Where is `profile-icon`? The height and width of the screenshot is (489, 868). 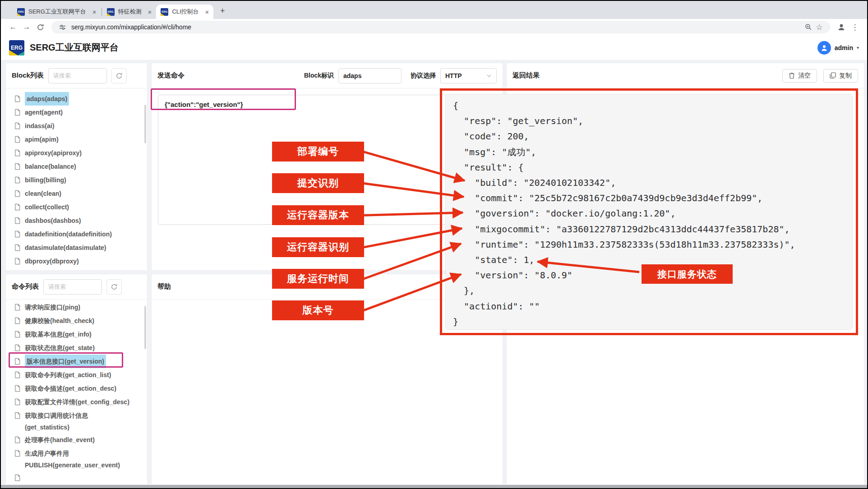 profile-icon is located at coordinates (841, 27).